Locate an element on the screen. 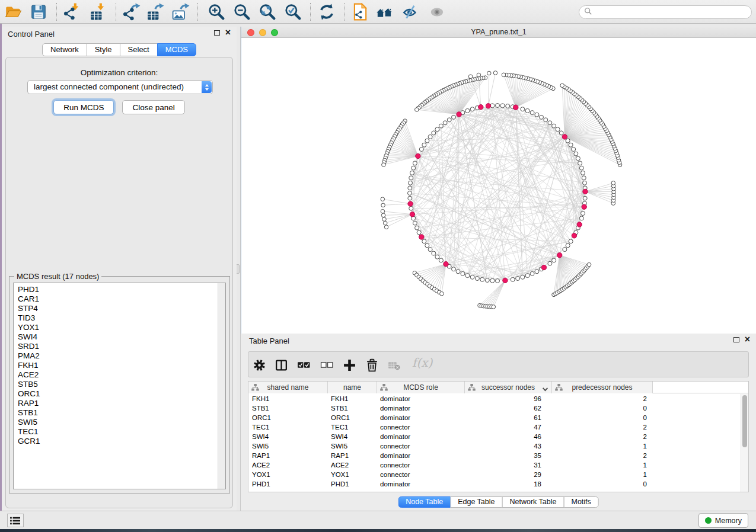  node-table: shared namenameMCDS rolesuccessor nodesp… is located at coordinates (498, 437).